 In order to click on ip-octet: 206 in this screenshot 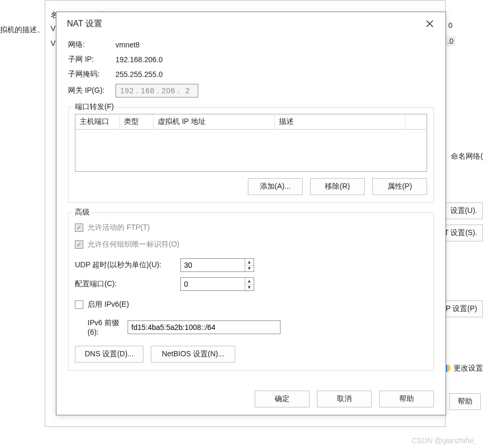, I will do `click(169, 91)`.